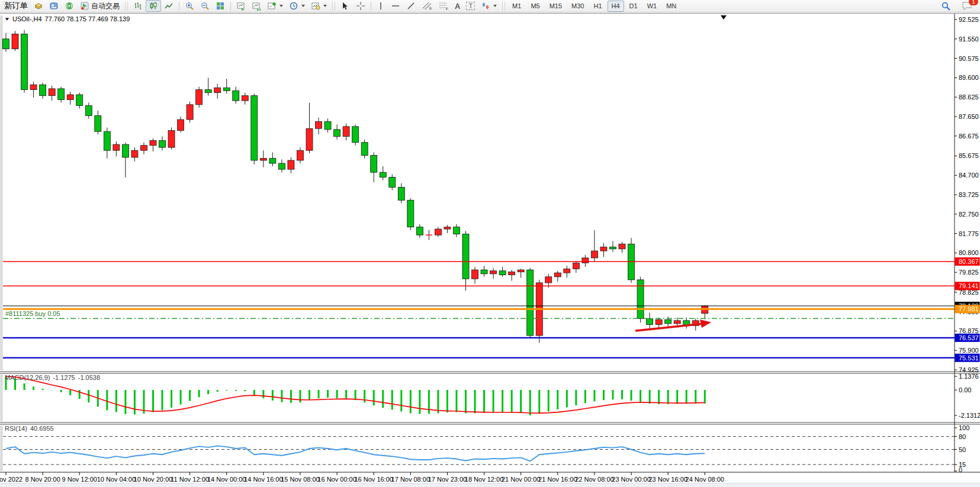  What do you see at coordinates (88, 19) in the screenshot?
I see `chart-ohlc-values: 77.760 78.175 77.469 78.139` at bounding box center [88, 19].